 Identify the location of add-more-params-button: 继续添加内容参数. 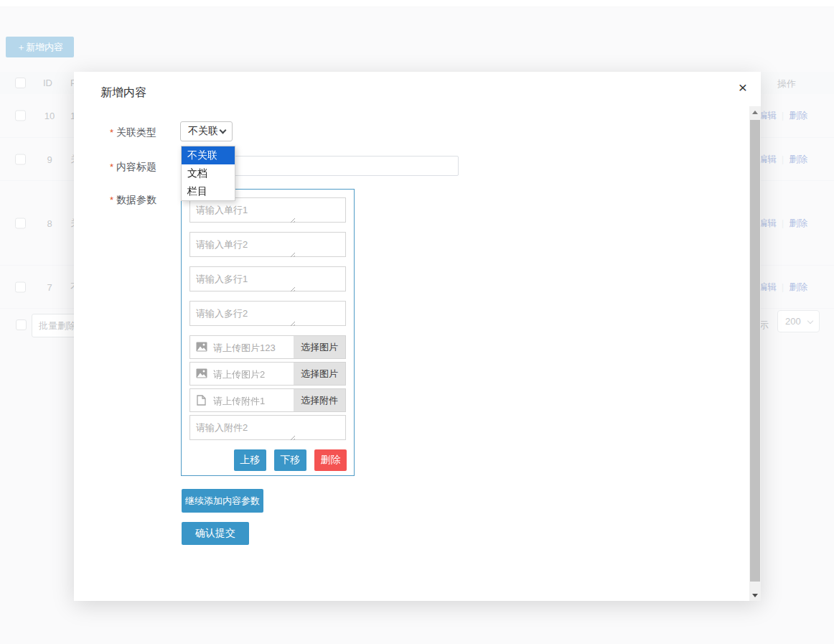
(222, 501).